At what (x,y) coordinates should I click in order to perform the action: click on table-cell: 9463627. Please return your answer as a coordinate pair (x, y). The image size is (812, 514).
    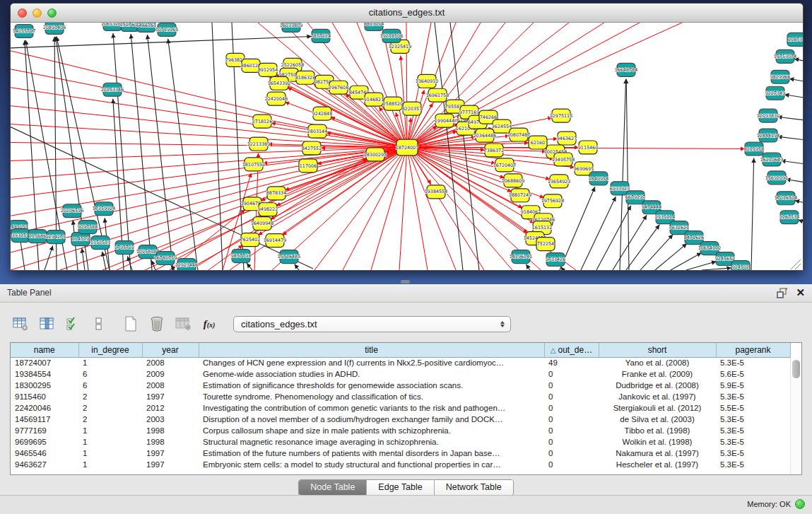
    Looking at the image, I should click on (45, 465).